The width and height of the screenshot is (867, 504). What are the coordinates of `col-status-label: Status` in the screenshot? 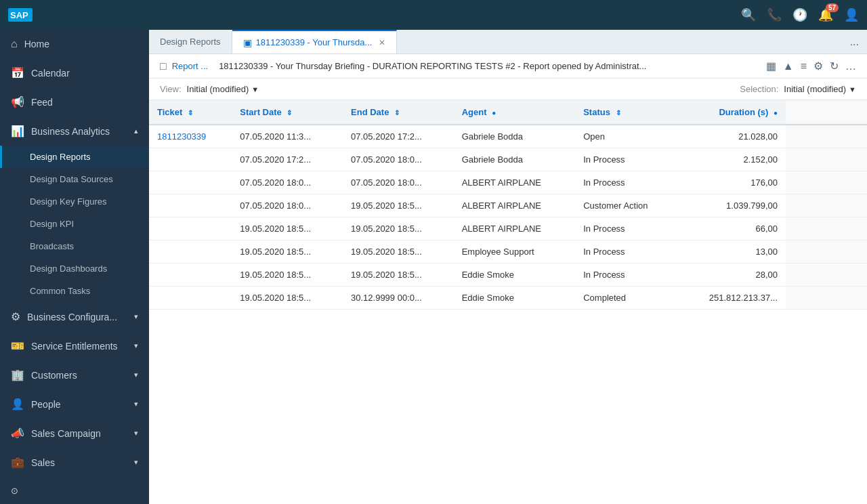 It's located at (597, 112).